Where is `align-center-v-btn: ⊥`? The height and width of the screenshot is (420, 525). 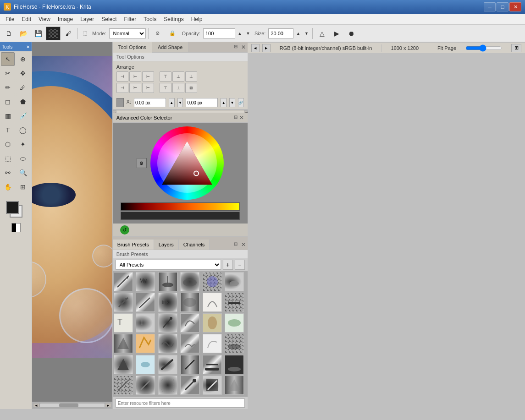
align-center-v-btn: ⊥ is located at coordinates (178, 76).